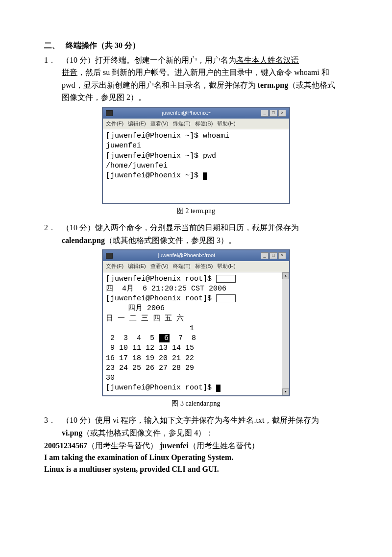 This screenshot has width=392, height=557. What do you see at coordinates (78, 227) in the screenshot?
I see `q2-points: （10 分）` at bounding box center [78, 227].